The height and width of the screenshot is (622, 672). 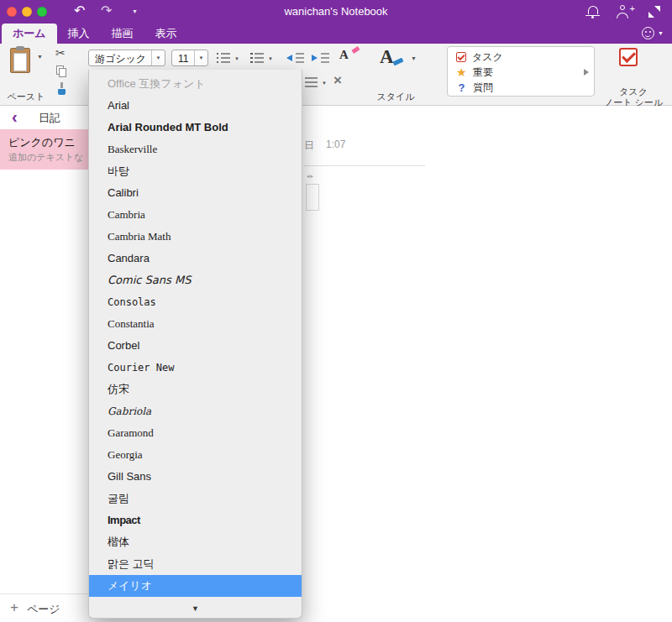 I want to click on font-menu-item: Arial, so click(x=195, y=106).